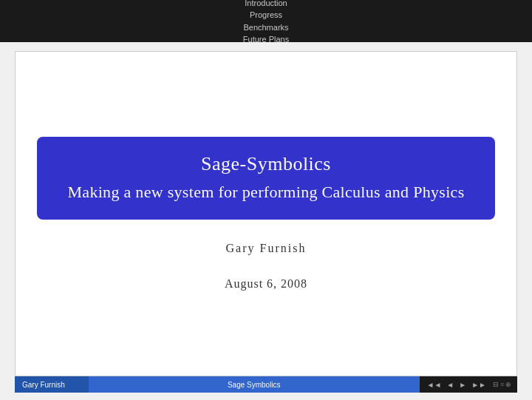 The height and width of the screenshot is (400, 532). Describe the element at coordinates (266, 284) in the screenshot. I see `slide-date: August 6, 2008` at that location.